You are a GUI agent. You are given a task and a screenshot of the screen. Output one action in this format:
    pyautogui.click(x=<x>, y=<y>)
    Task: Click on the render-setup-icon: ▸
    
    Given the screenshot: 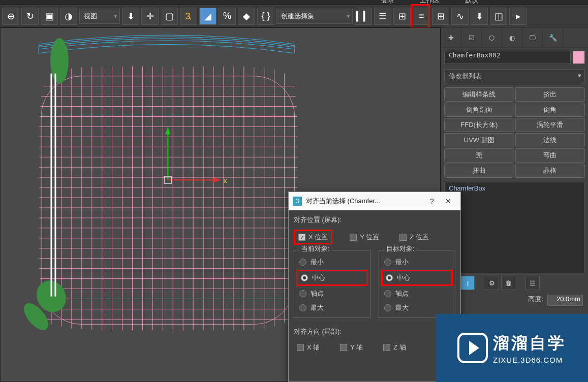 What is the action you would take?
    pyautogui.click(x=518, y=16)
    